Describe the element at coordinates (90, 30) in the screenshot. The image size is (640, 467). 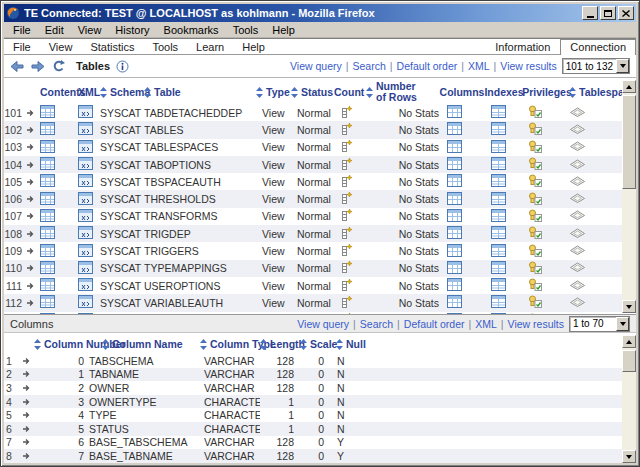
I see `browser-menu-item: View` at that location.